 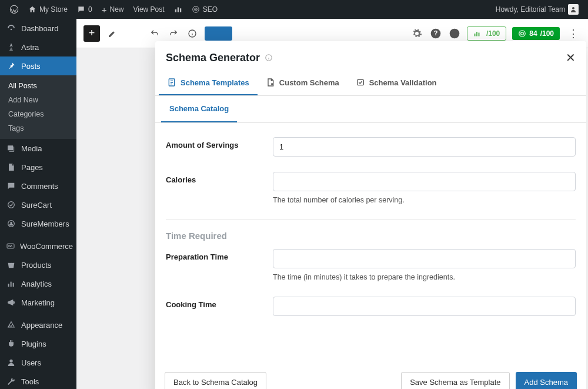 I want to click on tab-custom-schema: Custom Schema, so click(x=302, y=83).